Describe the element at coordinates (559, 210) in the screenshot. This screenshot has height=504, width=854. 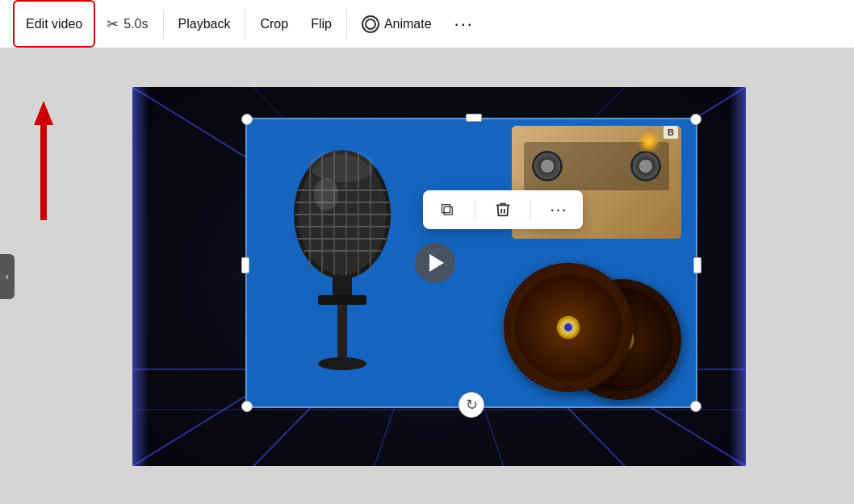
I see `more-options-context-button: ···` at that location.